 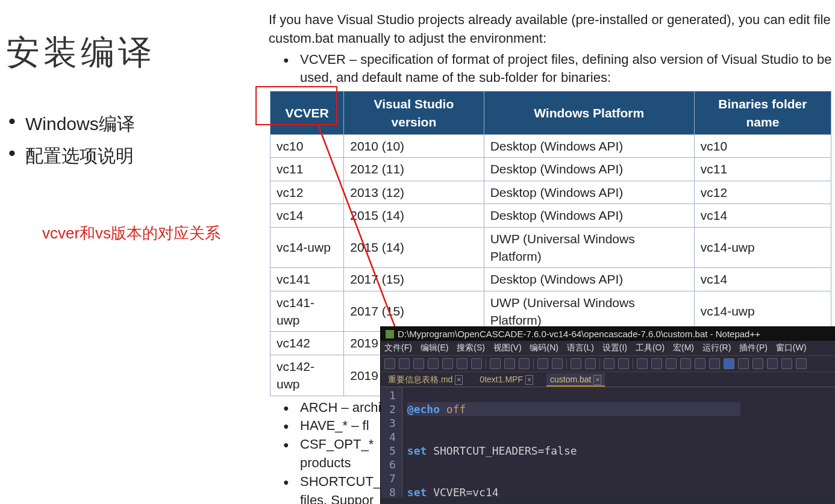 What do you see at coordinates (448, 364) in the screenshot?
I see `close-icon` at bounding box center [448, 364].